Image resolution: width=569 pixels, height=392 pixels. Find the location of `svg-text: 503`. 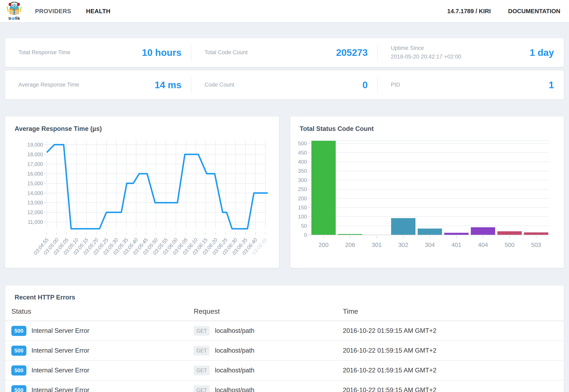

svg-text: 503 is located at coordinates (536, 245).